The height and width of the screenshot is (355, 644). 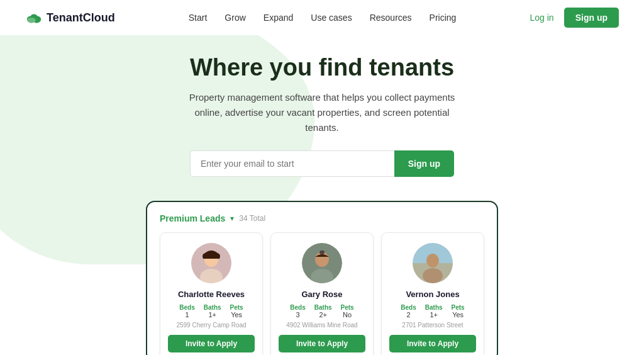 I want to click on tenant-name-0: Charlotte Reeves, so click(x=211, y=295).